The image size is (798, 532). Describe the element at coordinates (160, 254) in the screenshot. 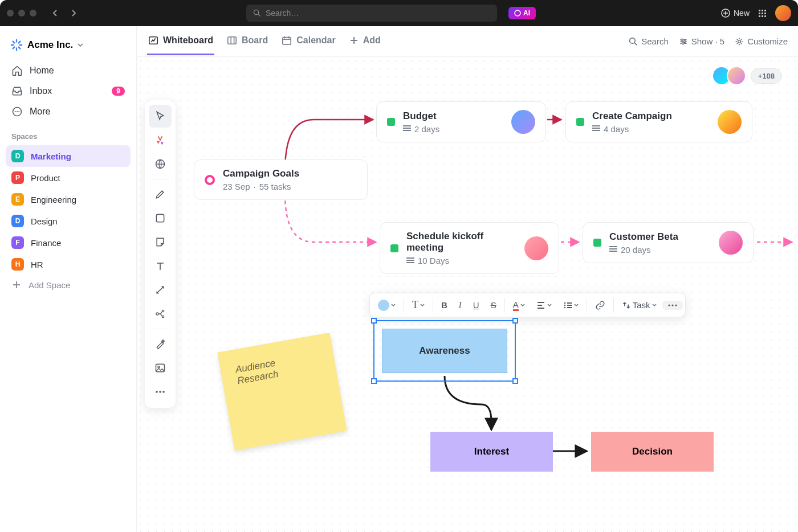

I see `tool-panel` at that location.